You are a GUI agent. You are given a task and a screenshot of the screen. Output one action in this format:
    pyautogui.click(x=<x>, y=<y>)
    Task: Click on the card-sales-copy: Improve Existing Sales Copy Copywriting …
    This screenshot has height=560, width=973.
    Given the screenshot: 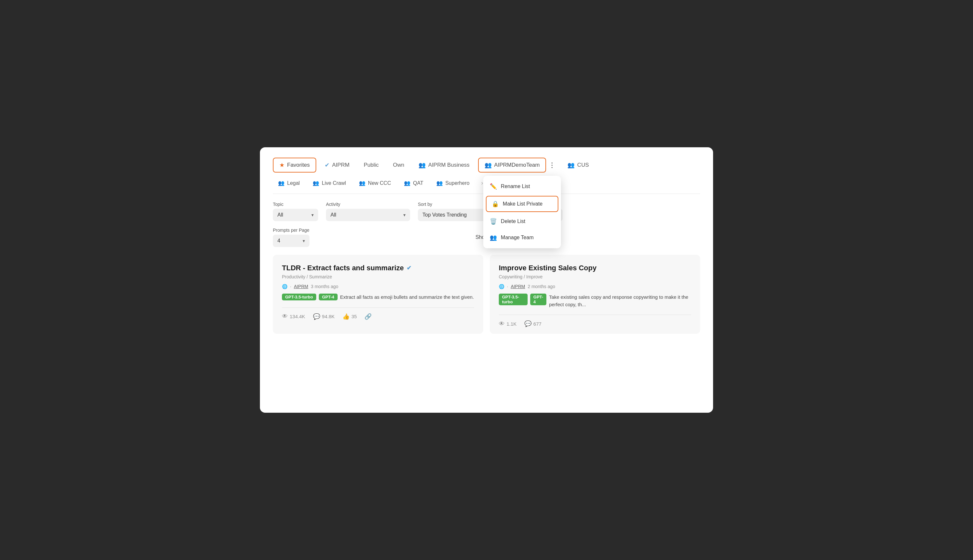 What is the action you would take?
    pyautogui.click(x=595, y=294)
    